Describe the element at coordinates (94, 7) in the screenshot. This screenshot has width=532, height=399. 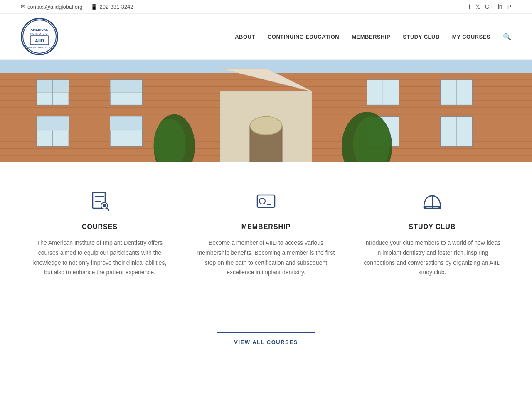
I see `phone-icon: 📱` at that location.